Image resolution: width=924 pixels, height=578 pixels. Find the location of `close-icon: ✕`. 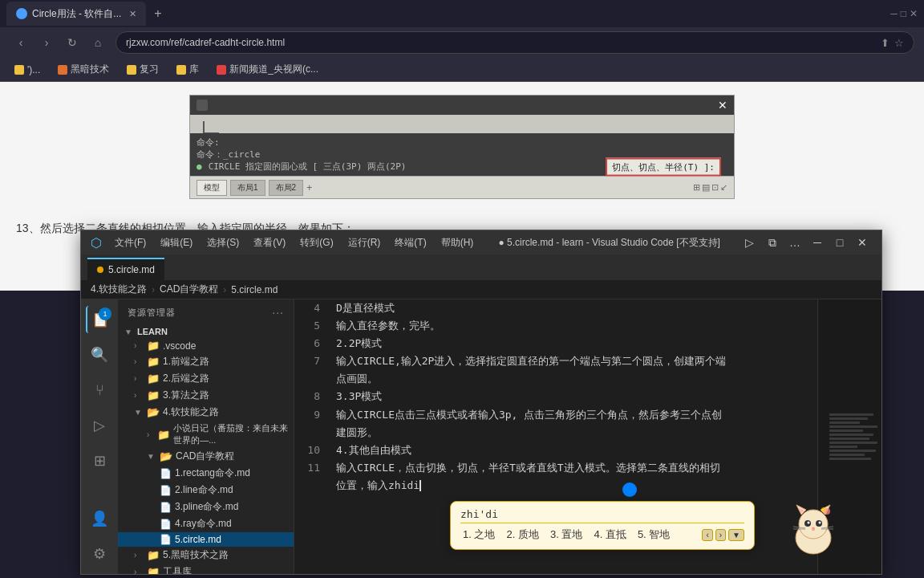

close-icon: ✕ is located at coordinates (133, 14).